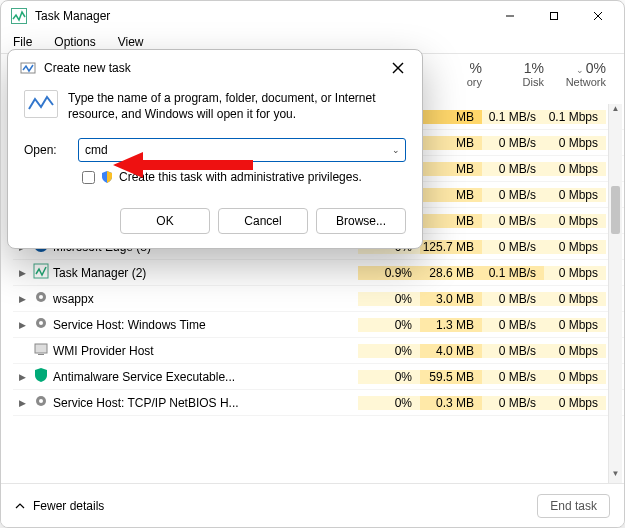  Describe the element at coordinates (204, 273) in the screenshot. I see `process-name: Task Manager (2)` at that location.